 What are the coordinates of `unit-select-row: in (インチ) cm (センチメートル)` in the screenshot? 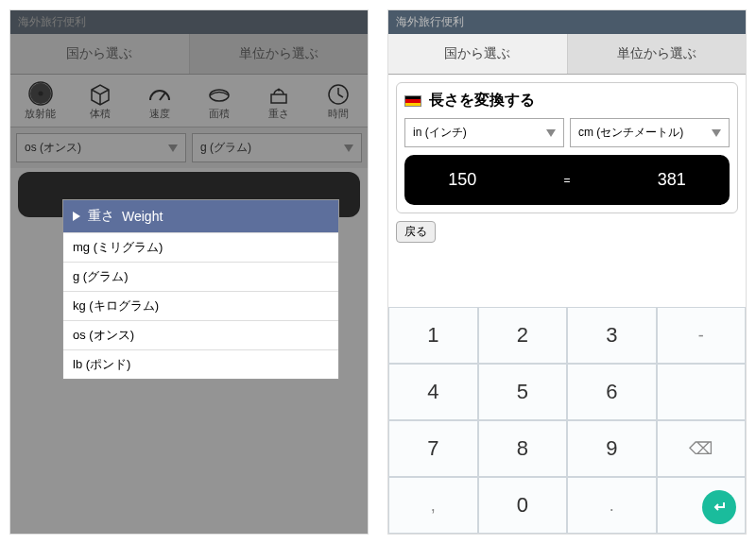 It's located at (567, 132).